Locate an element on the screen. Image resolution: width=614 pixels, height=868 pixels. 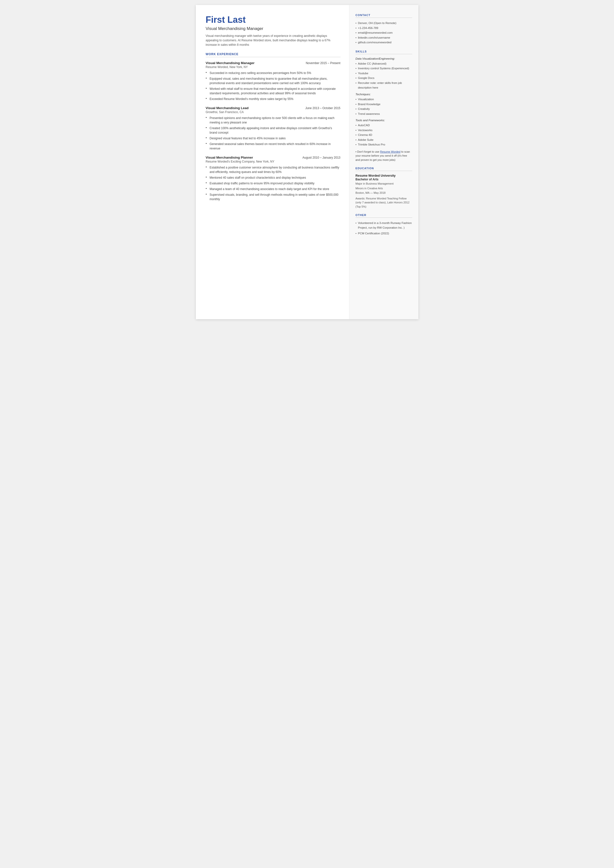
job-bullets-3: Established a positive customer service … is located at coordinates (273, 183).